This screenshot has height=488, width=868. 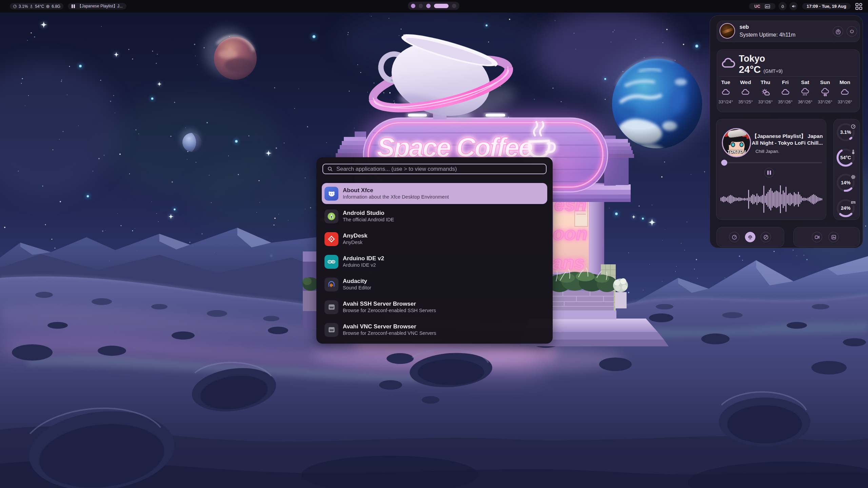 What do you see at coordinates (846, 132) in the screenshot?
I see `svg-text: 3.1%` at bounding box center [846, 132].